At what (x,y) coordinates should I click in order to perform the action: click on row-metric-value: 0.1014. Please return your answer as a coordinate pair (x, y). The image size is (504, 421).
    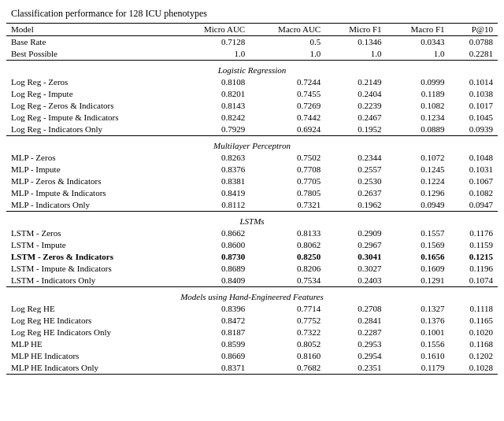
    Looking at the image, I should click on (474, 82).